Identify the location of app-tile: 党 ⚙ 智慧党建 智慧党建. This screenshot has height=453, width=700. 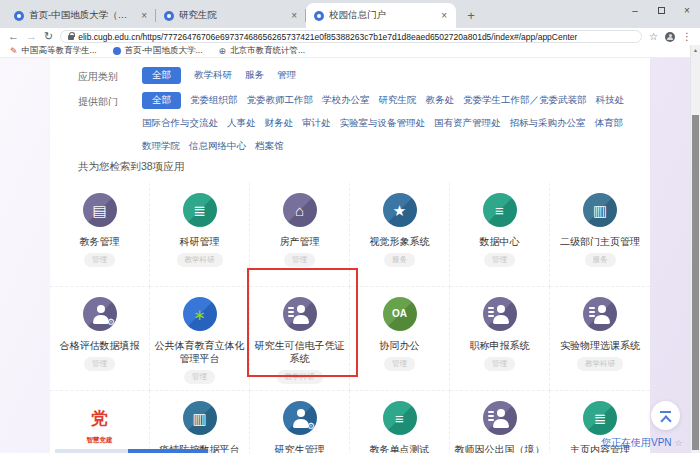
(100, 422).